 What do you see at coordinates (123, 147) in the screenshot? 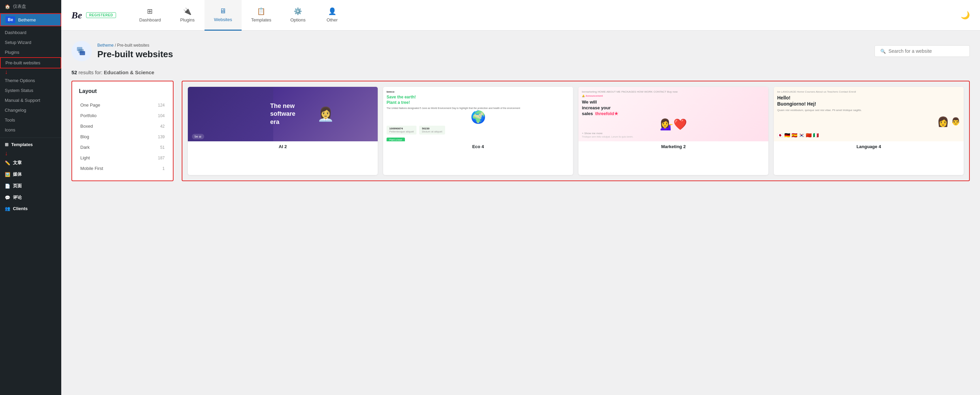
I see `filter-item-dark: Dark 51` at bounding box center [123, 147].